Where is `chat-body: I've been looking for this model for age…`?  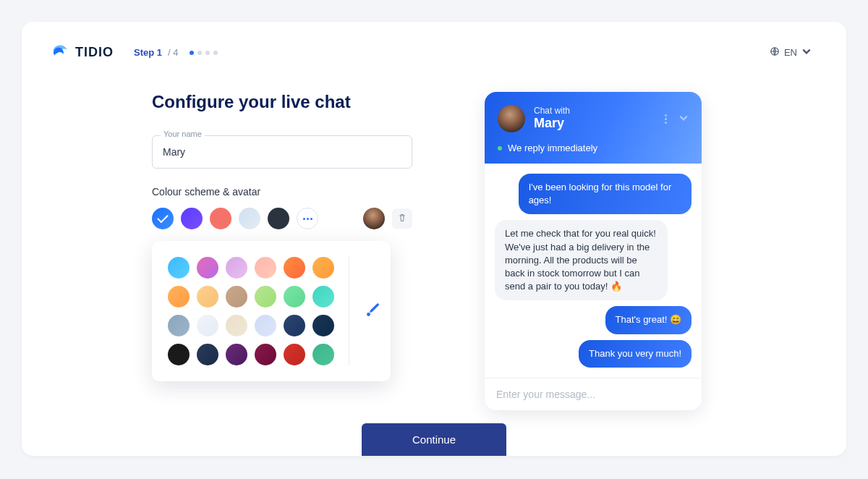 chat-body: I've been looking for this model for age… is located at coordinates (593, 271).